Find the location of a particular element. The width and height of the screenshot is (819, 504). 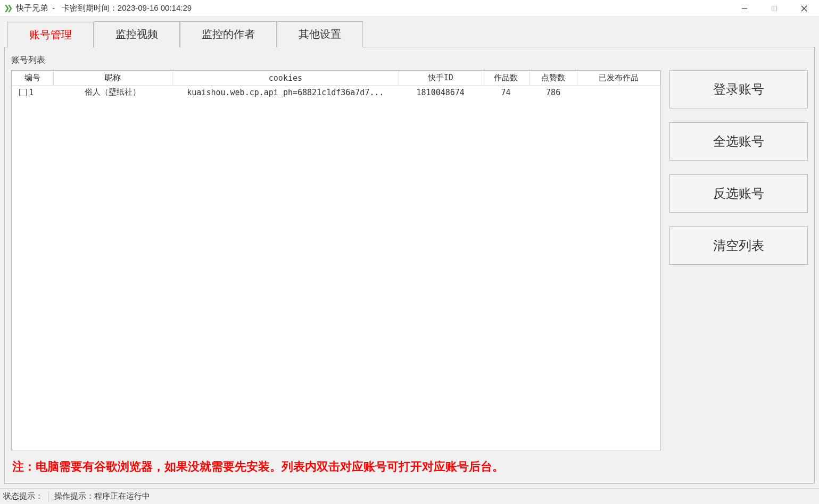

cell-num: 1 is located at coordinates (32, 93).